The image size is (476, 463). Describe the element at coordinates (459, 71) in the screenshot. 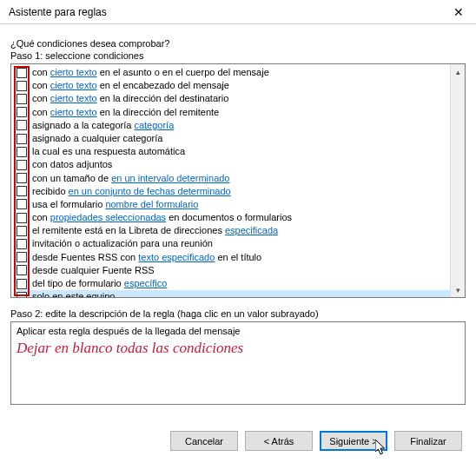

I see `scroll-up-icon: ▴` at that location.